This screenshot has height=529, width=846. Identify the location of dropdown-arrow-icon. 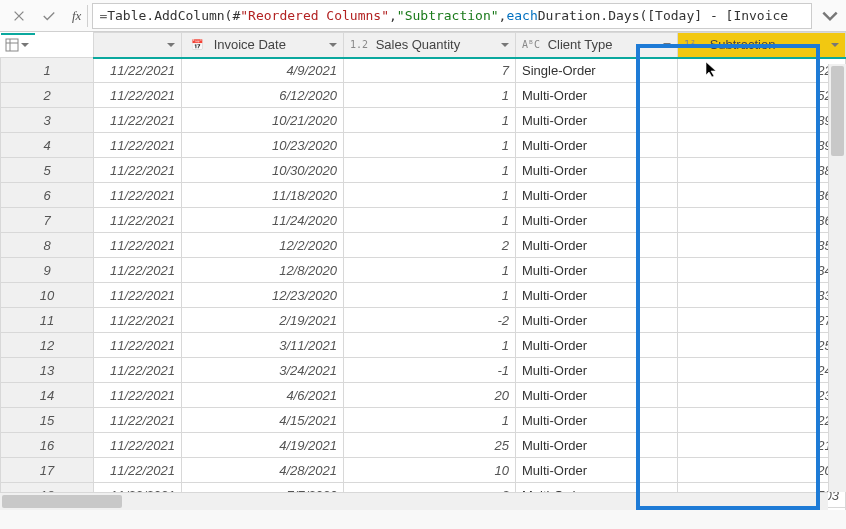
(25, 46).